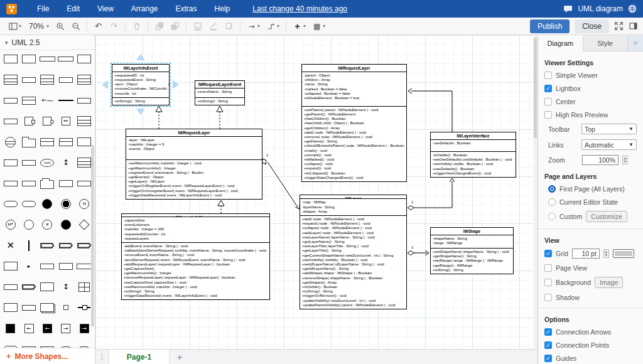 The image size is (643, 364). Describe the element at coordinates (48, 163) in the screenshot. I see `shape-oval: exm` at that location.